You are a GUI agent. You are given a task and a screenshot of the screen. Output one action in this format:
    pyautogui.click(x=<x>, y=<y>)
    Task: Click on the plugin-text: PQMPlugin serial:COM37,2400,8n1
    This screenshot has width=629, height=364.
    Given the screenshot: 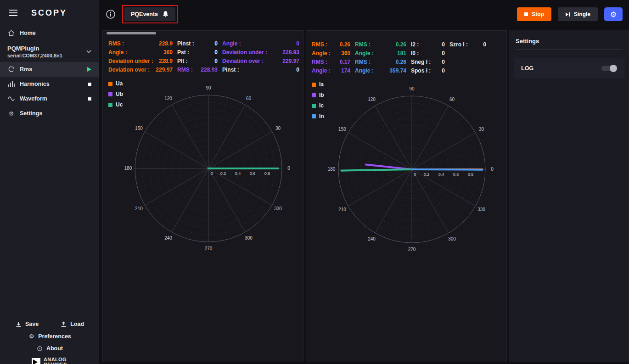 What is the action you would take?
    pyautogui.click(x=35, y=51)
    